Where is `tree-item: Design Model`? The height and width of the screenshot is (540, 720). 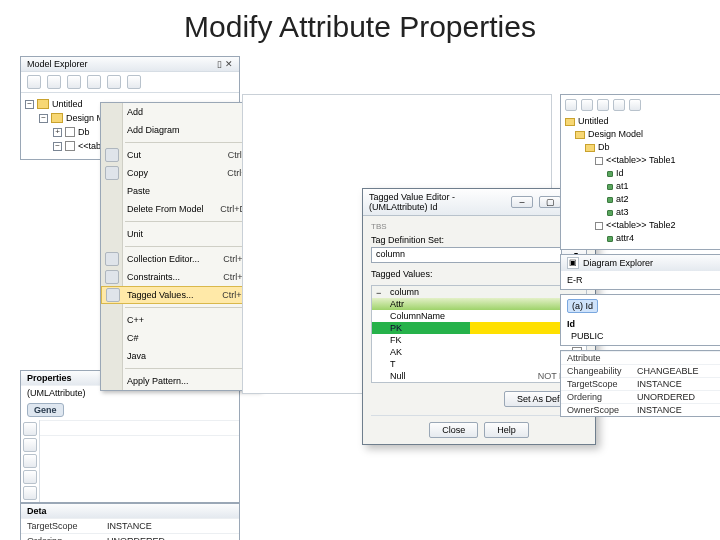
tree-item: Design Model is located at coordinates (616, 134).